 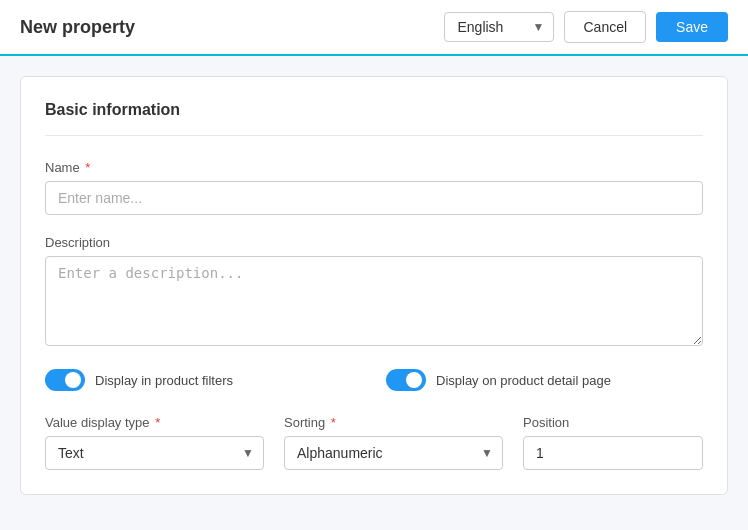 I want to click on value-display-type-select-wrapper: Text Image Color ▼, so click(x=154, y=453).